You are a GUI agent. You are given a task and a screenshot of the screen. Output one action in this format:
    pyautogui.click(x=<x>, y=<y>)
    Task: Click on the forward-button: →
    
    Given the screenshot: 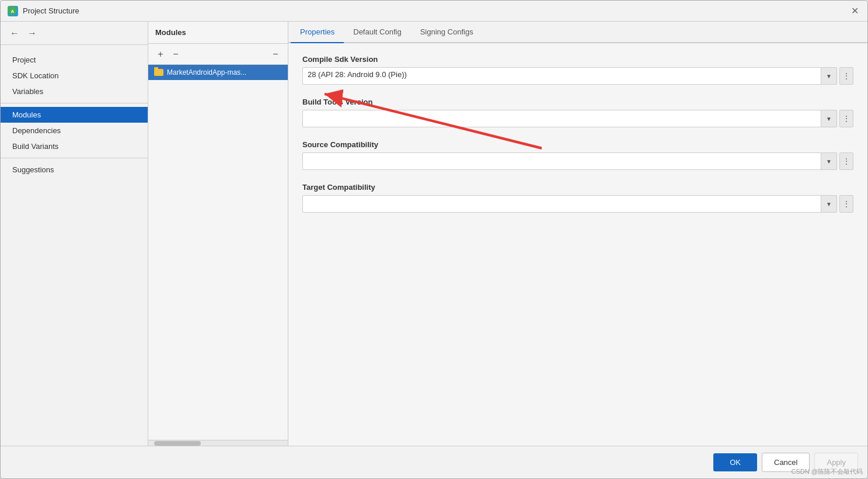 What is the action you would take?
    pyautogui.click(x=32, y=33)
    